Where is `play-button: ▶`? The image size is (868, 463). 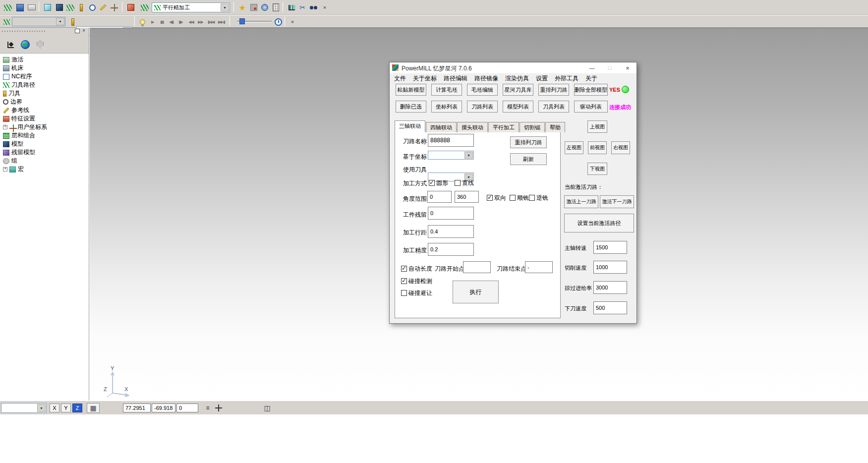
play-button: ▶ is located at coordinates (153, 22).